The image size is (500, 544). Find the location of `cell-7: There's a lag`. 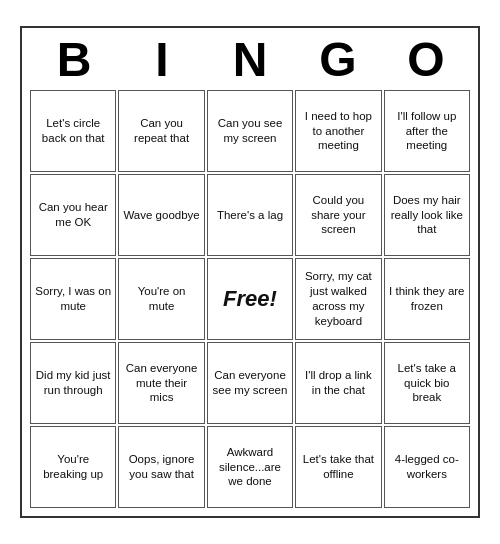

cell-7: There's a lag is located at coordinates (250, 215).